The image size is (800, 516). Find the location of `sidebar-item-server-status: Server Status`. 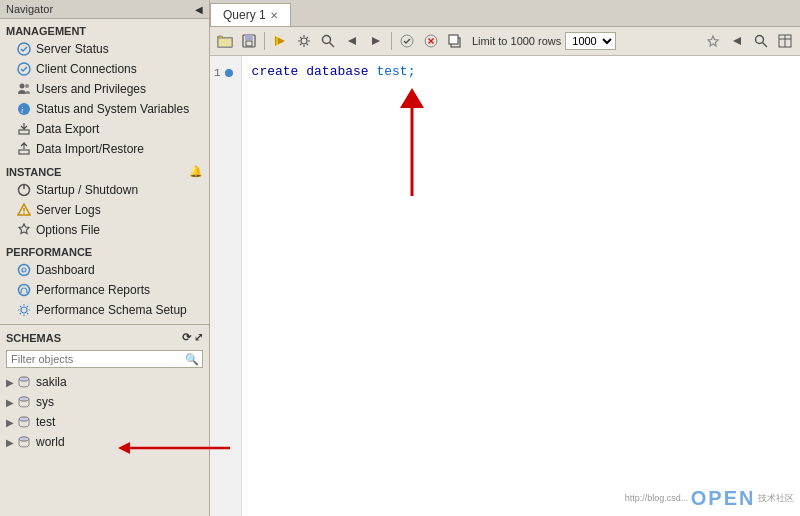

sidebar-item-server-status: Server Status is located at coordinates (104, 49).